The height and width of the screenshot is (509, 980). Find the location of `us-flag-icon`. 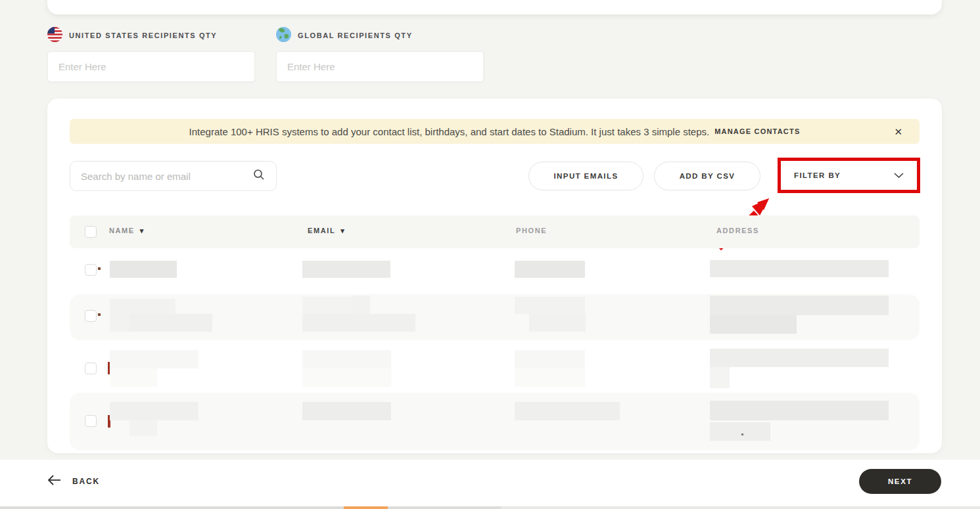

us-flag-icon is located at coordinates (55, 35).